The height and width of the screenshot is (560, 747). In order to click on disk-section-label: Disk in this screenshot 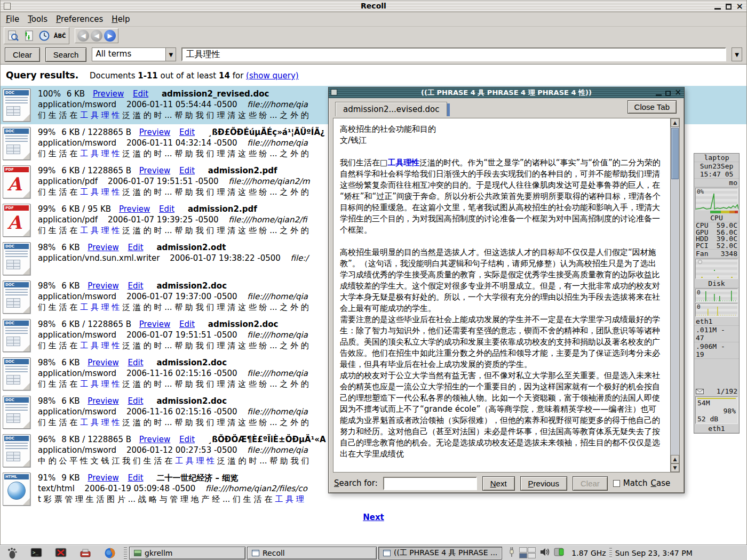, I will do `click(717, 284)`.